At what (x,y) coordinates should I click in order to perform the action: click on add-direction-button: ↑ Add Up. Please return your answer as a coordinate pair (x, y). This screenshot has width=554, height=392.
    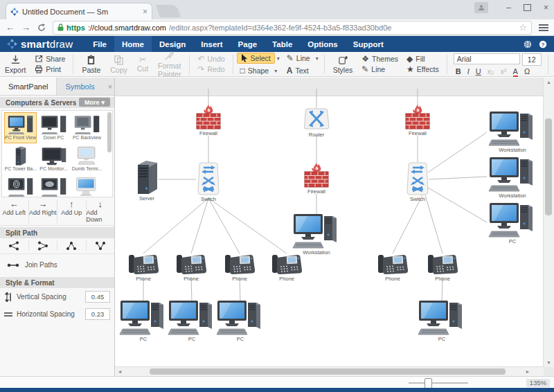
    Looking at the image, I should click on (72, 212).